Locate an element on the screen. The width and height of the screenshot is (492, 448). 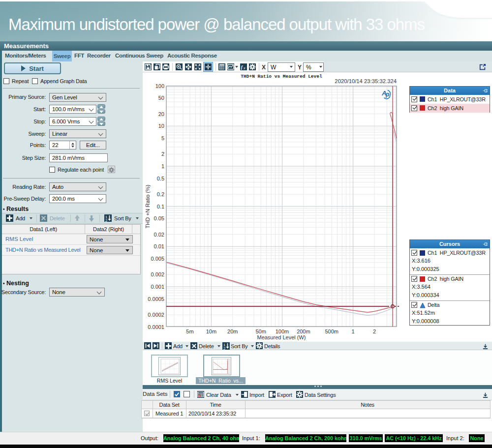
svg-text: 100 is located at coordinates (160, 86).